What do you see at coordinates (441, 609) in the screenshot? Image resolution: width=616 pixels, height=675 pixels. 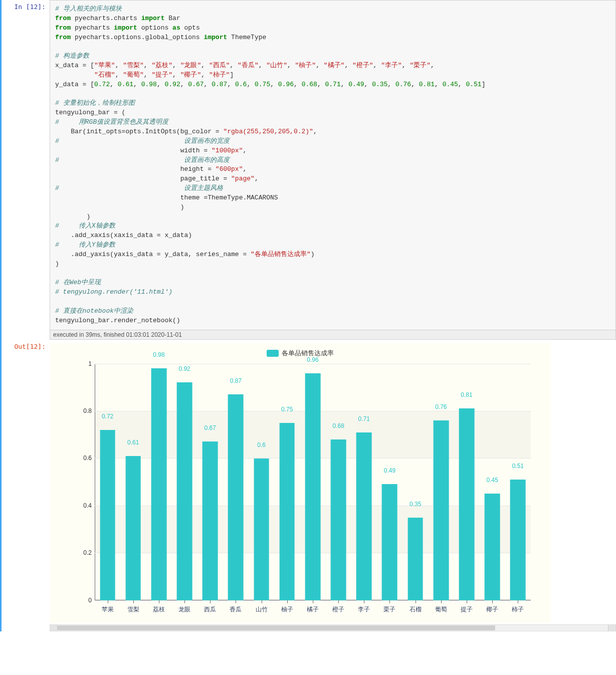 I see `x-tick-label: 葡萄` at bounding box center [441, 609].